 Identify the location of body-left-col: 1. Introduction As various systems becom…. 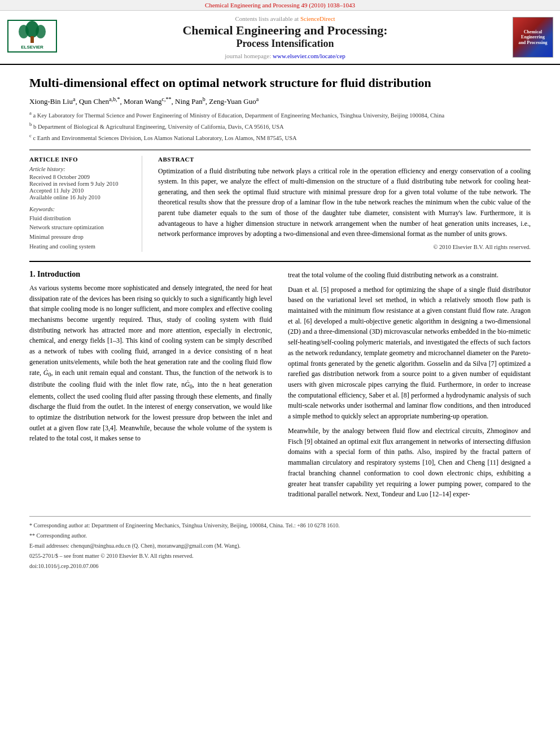
(151, 387).